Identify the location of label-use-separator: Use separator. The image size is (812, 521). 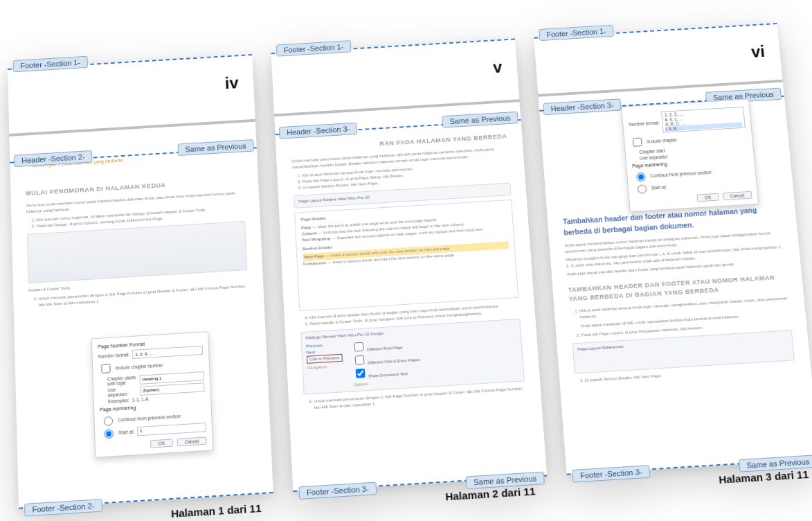
(653, 157).